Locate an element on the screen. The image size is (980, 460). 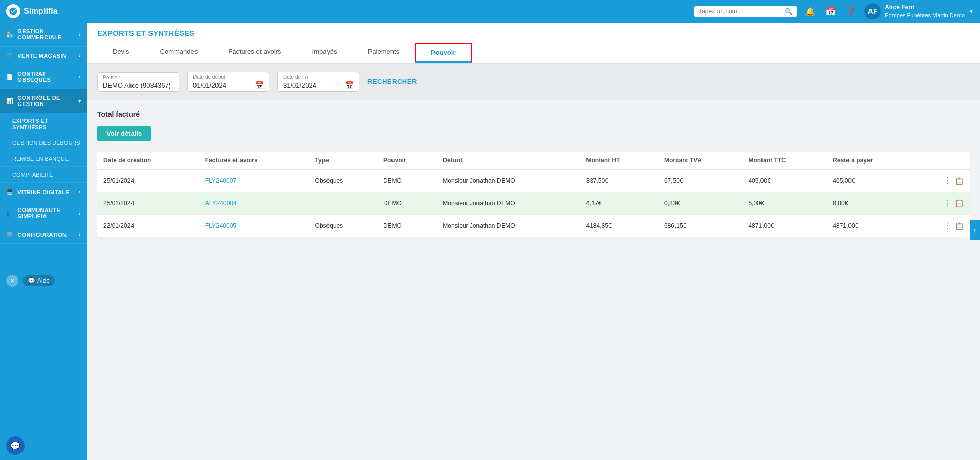
calendar-nav-icon: 📅 is located at coordinates (831, 11).